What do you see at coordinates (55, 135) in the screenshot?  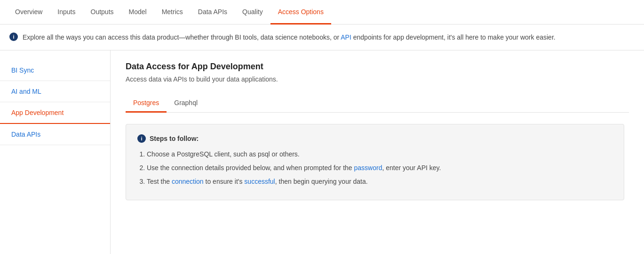 I see `sidebar-item-data-apis: Data APIs` at bounding box center [55, 135].